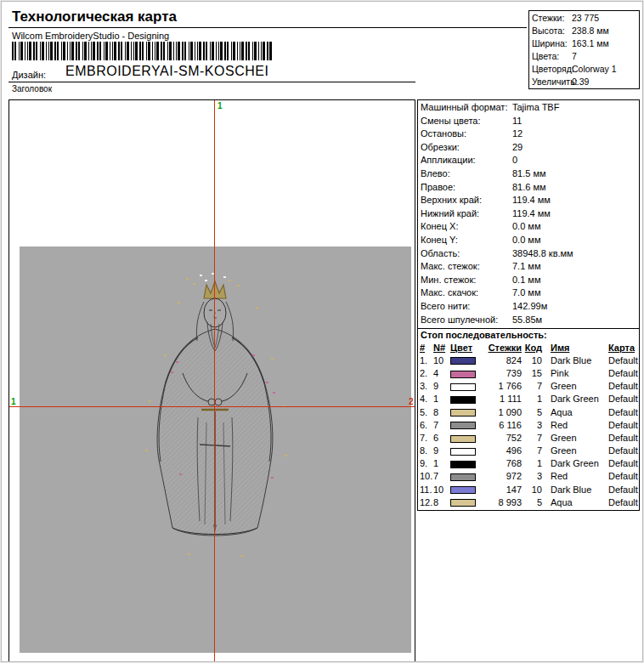  I want to click on row-stitches: 768, so click(502, 463).